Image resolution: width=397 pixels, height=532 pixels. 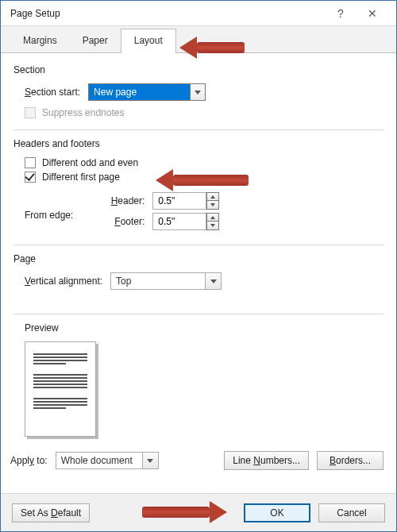 What do you see at coordinates (179, 222) in the screenshot?
I see `footer-spin-input` at bounding box center [179, 222].